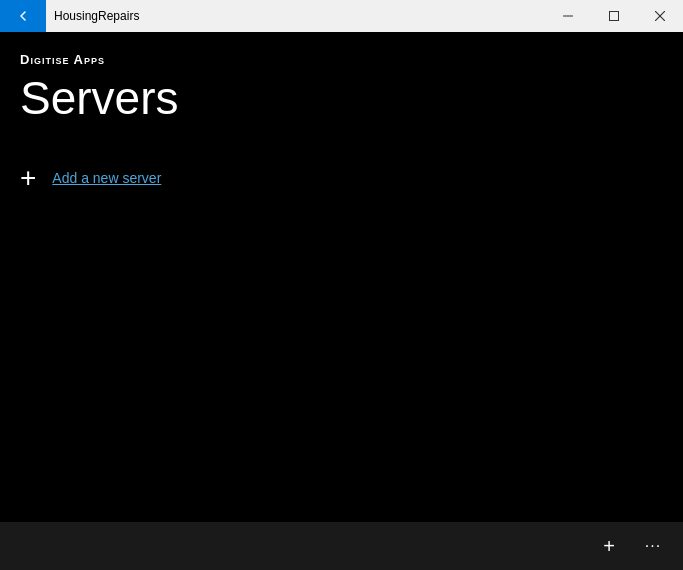 The image size is (683, 570). What do you see at coordinates (342, 16) in the screenshot?
I see `title-bar: HousingRepairs` at bounding box center [342, 16].